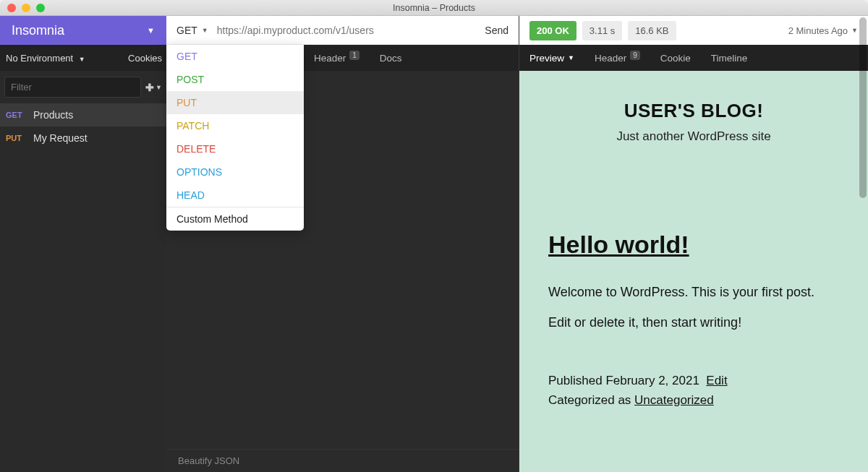 Image resolution: width=868 pixels, height=472 pixels. What do you see at coordinates (83, 115) in the screenshot?
I see `request-item: GET Products` at bounding box center [83, 115].